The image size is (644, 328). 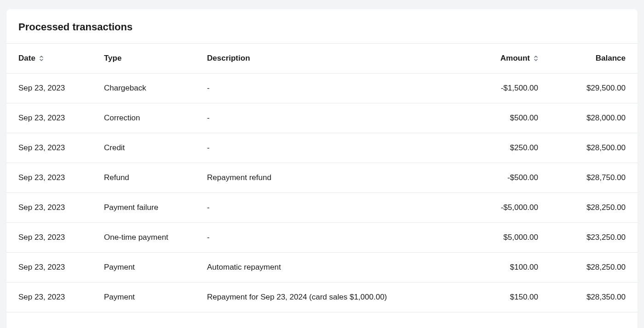 What do you see at coordinates (229, 58) in the screenshot?
I see `column-header-description-label: Description` at bounding box center [229, 58].